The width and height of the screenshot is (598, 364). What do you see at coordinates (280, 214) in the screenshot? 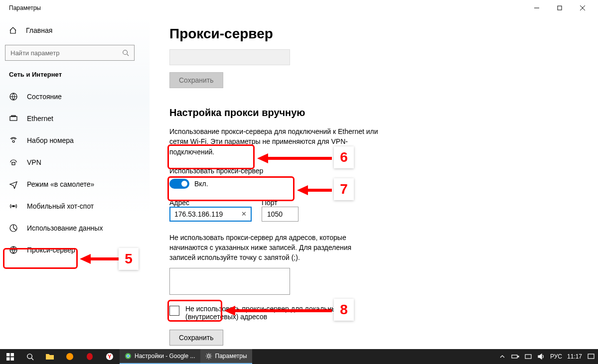
I see `port-input: 1050` at bounding box center [280, 214].